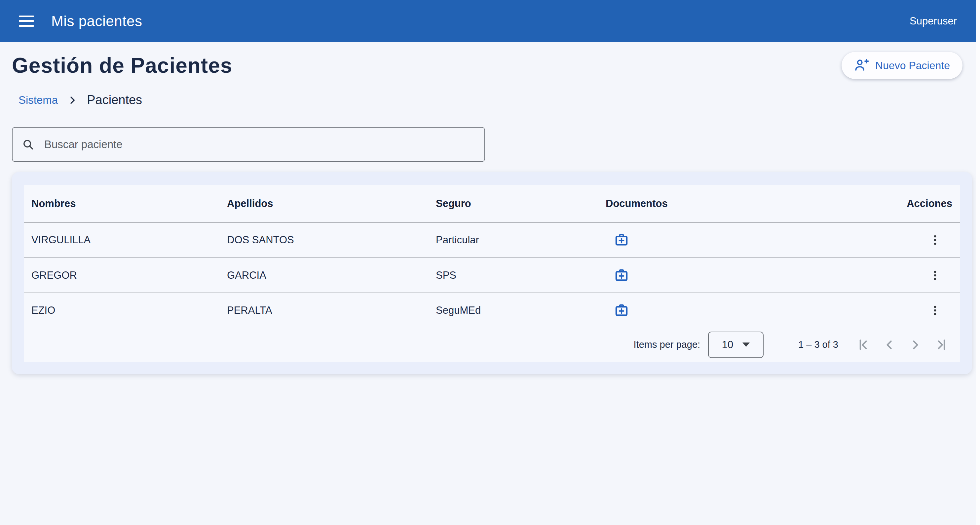  What do you see at coordinates (746, 345) in the screenshot?
I see `triangle-down-icon` at bounding box center [746, 345].